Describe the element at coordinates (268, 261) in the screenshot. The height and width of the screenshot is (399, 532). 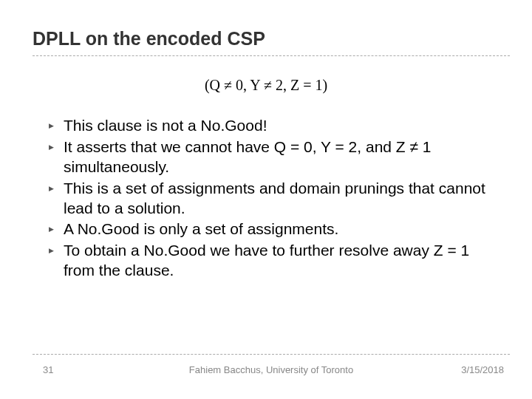
I see `list-item: To obtain a No.Good we have to further r…` at that location.